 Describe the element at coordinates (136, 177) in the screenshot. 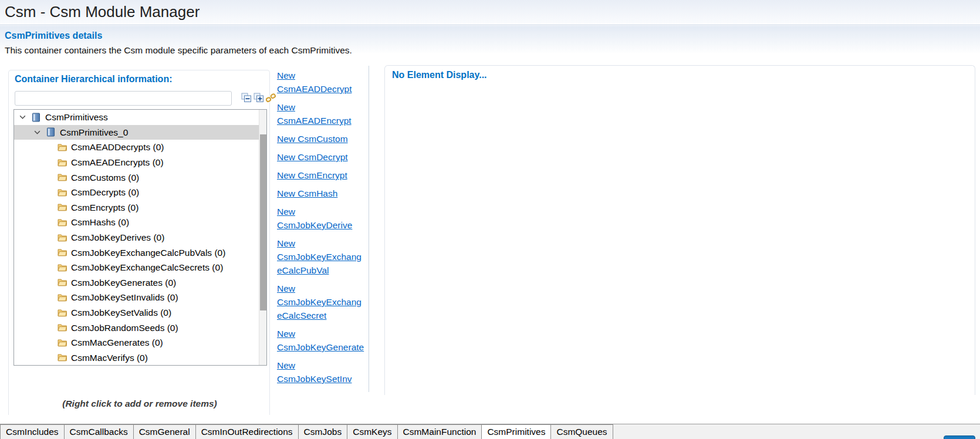

I see `tree-item: CsmCustoms (0)` at that location.